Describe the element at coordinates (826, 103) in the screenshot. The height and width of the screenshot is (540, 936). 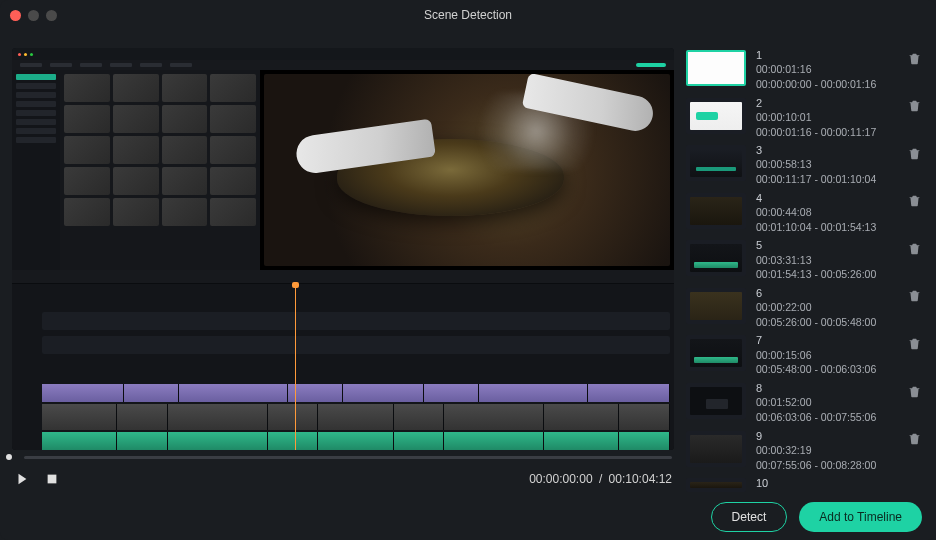
I see `scene-index: 2` at that location.